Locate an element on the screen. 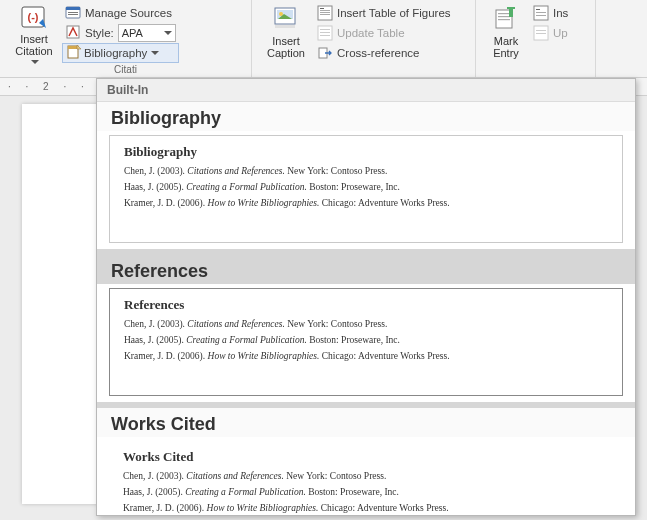  mark-entry-button: MarkEntry is located at coordinates (506, 33).